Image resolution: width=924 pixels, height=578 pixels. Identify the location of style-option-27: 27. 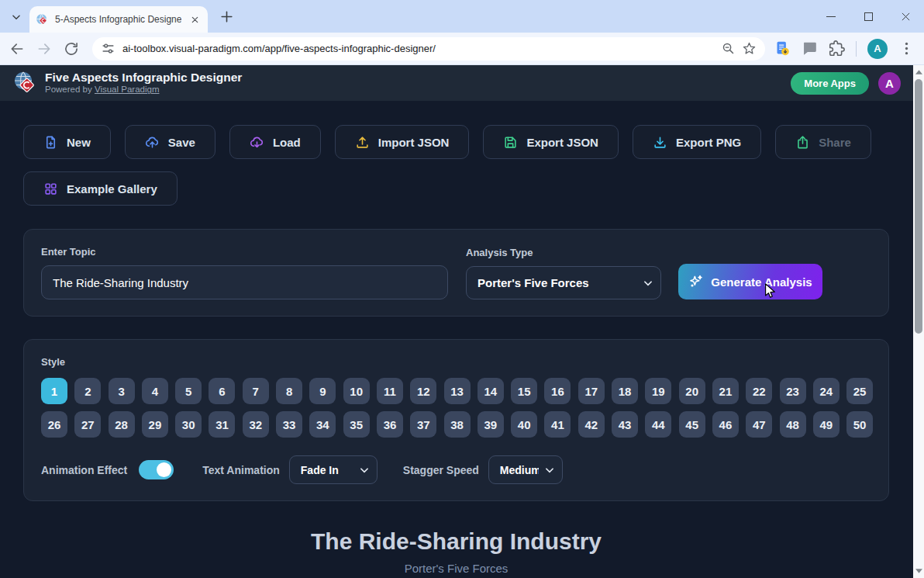
(88, 424).